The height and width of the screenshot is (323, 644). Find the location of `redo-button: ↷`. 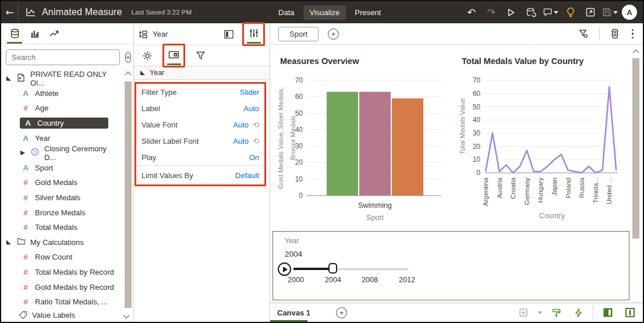

redo-button: ↷ is located at coordinates (491, 13).